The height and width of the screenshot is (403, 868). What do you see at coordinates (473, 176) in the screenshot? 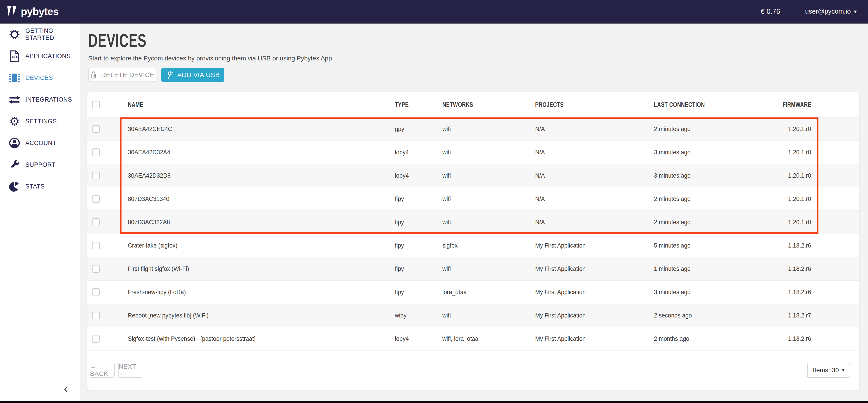
I see `table-row: 30AEA42D32D8 lopy4 wifi N/A 3 minutes ag…` at bounding box center [473, 176].